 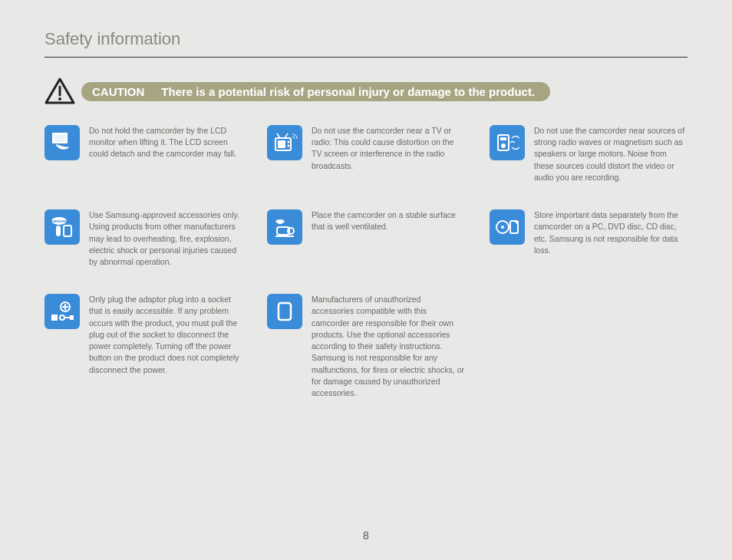 What do you see at coordinates (589, 239) in the screenshot?
I see `safety-item: Store important data separately from the…` at bounding box center [589, 239].